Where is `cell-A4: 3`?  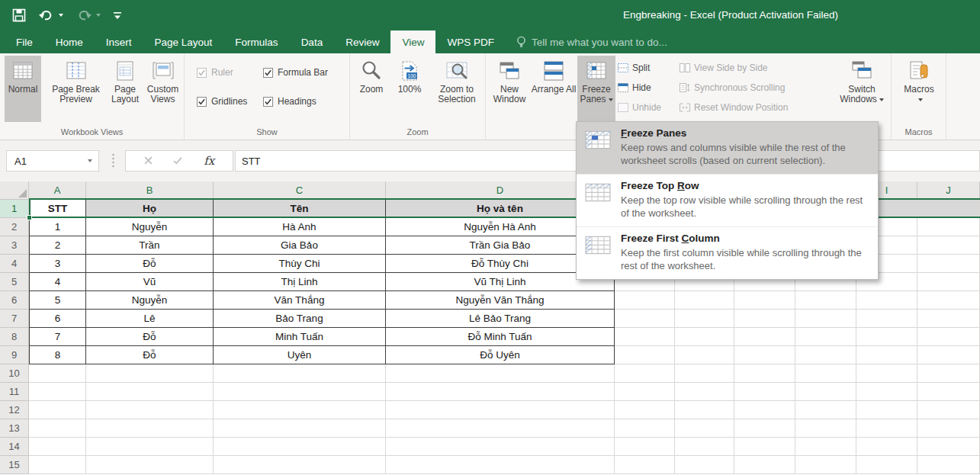
cell-A4: 3 is located at coordinates (58, 264).